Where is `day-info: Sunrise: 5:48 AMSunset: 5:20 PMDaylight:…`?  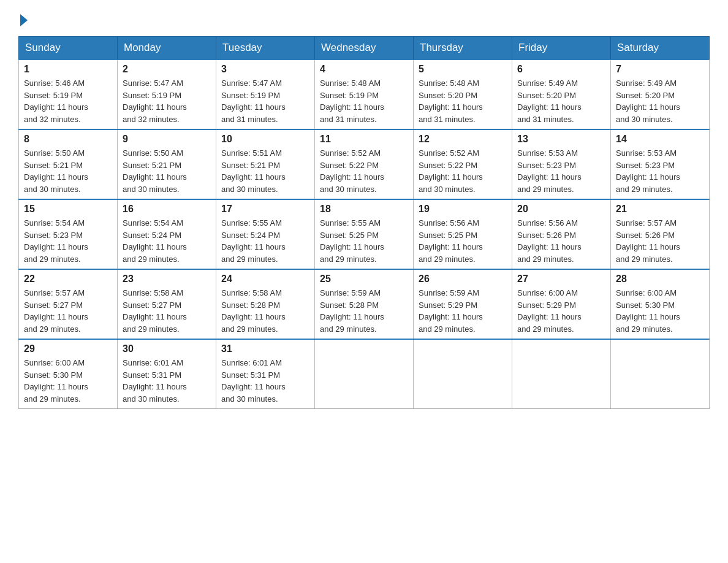 day-info: Sunrise: 5:48 AMSunset: 5:20 PMDaylight:… is located at coordinates (463, 101).